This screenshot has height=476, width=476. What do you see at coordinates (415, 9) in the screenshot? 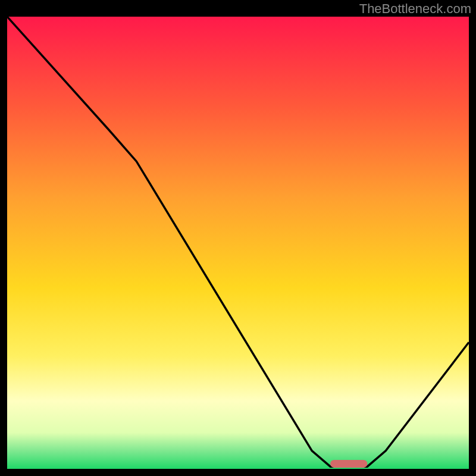
I see `watermark-text: TheBottleneck.com` at bounding box center [415, 9].